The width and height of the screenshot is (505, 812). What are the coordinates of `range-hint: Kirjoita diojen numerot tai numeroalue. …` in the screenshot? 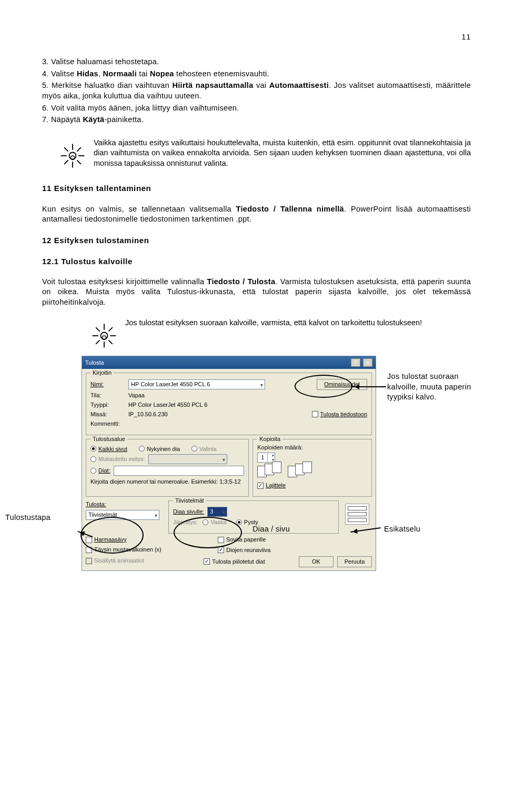 It's located at (167, 482).